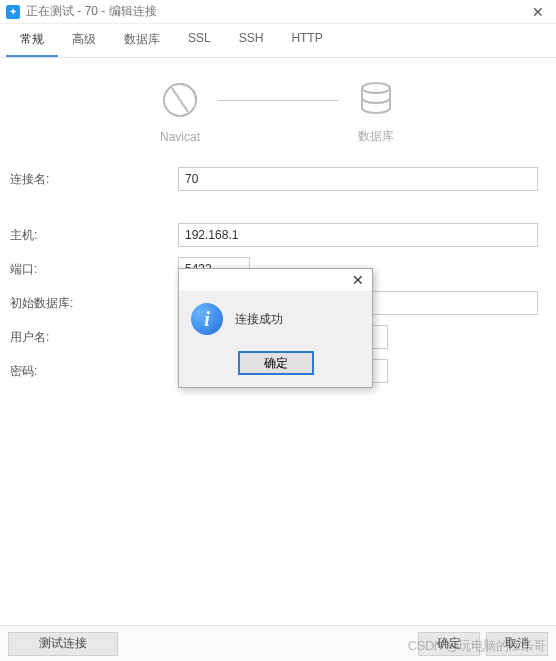  Describe the element at coordinates (376, 136) in the screenshot. I see `diagram-server-label: 数据库` at that location.